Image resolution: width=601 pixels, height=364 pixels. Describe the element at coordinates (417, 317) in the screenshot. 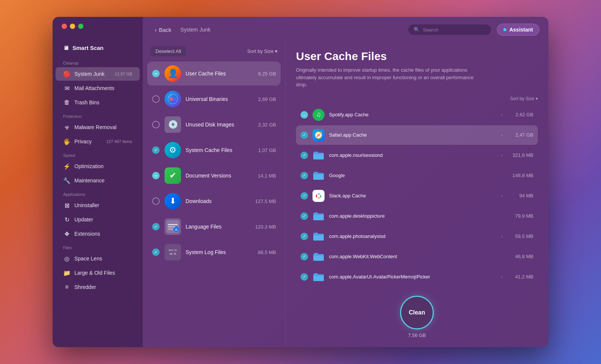

I see `clean-area: Clean 7,56 GB` at that location.